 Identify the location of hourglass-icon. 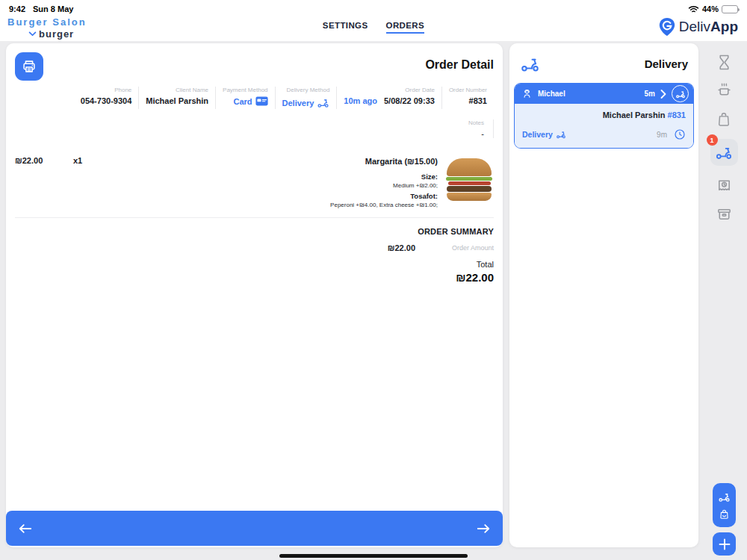
(725, 63).